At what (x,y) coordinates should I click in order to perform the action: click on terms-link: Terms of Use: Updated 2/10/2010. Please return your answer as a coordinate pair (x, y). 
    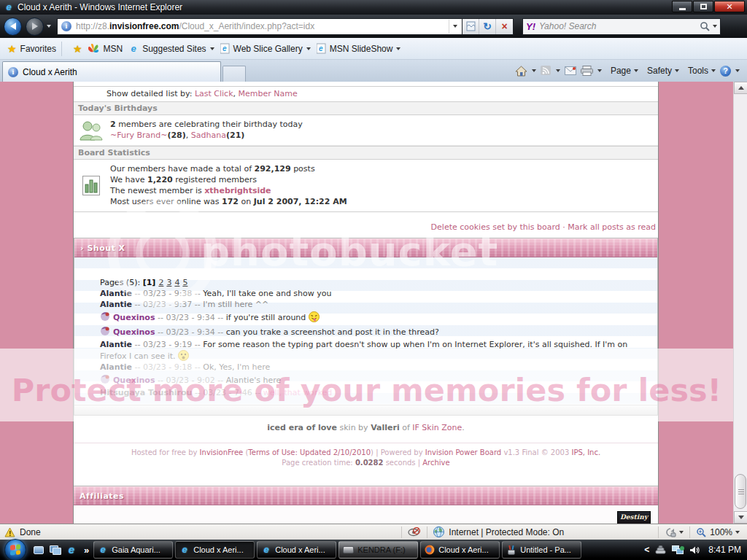
    Looking at the image, I should click on (309, 452).